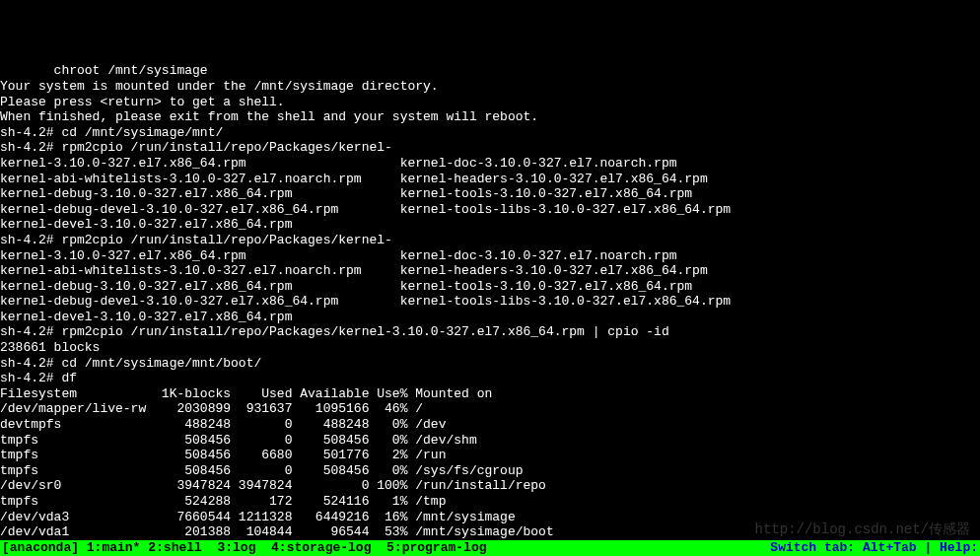  What do you see at coordinates (245, 548) in the screenshot?
I see `statusbar-left: [anaconda] 1:main* 2:shell 3:log 4:stora…` at bounding box center [245, 548].